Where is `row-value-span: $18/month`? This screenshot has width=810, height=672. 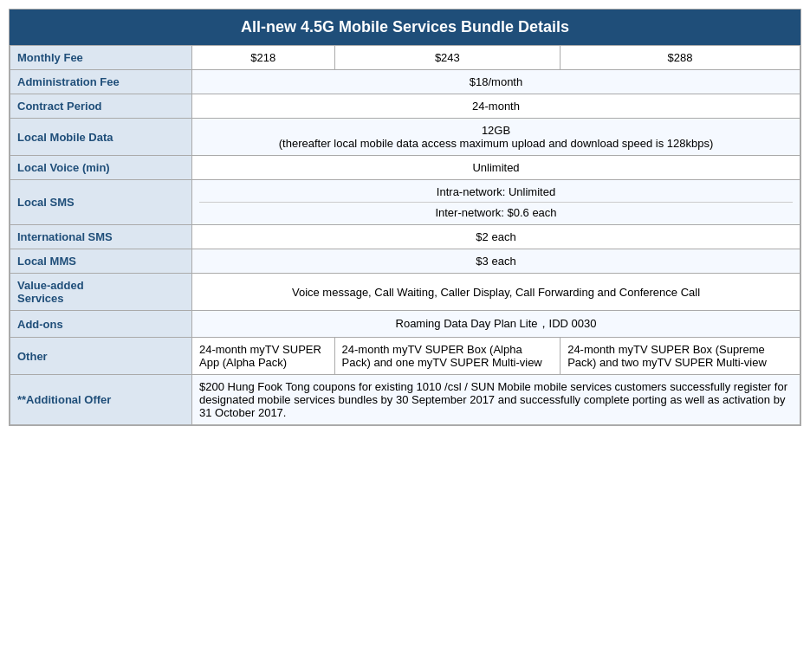 row-value-span: $18/month is located at coordinates (496, 82).